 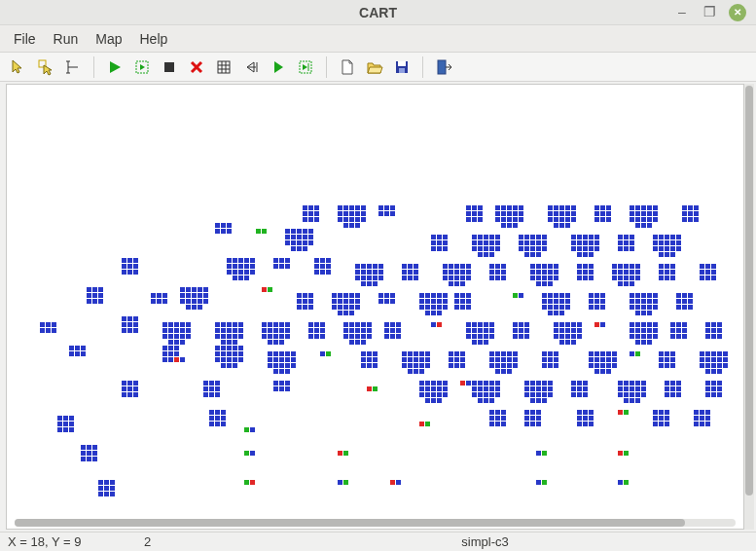 What do you see at coordinates (25, 39) in the screenshot?
I see `menu-file: File` at bounding box center [25, 39].